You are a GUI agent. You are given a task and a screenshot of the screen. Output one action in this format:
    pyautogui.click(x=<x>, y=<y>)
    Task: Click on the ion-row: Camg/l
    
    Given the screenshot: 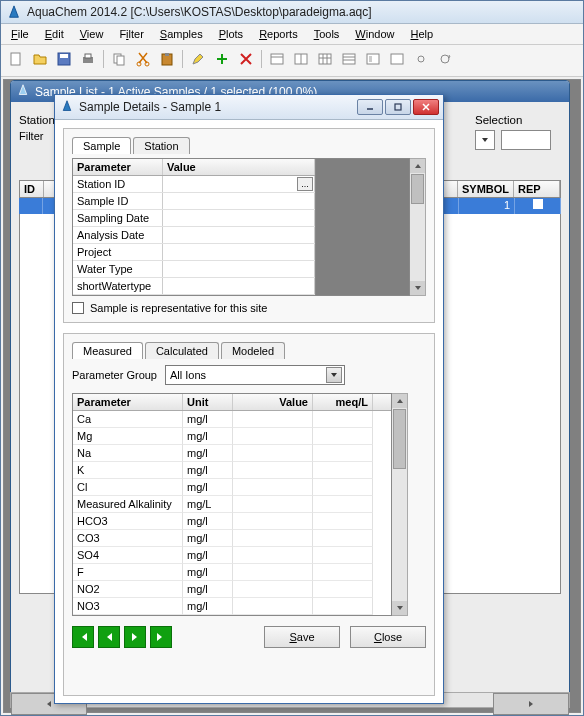 What is the action you would take?
    pyautogui.click(x=232, y=420)
    